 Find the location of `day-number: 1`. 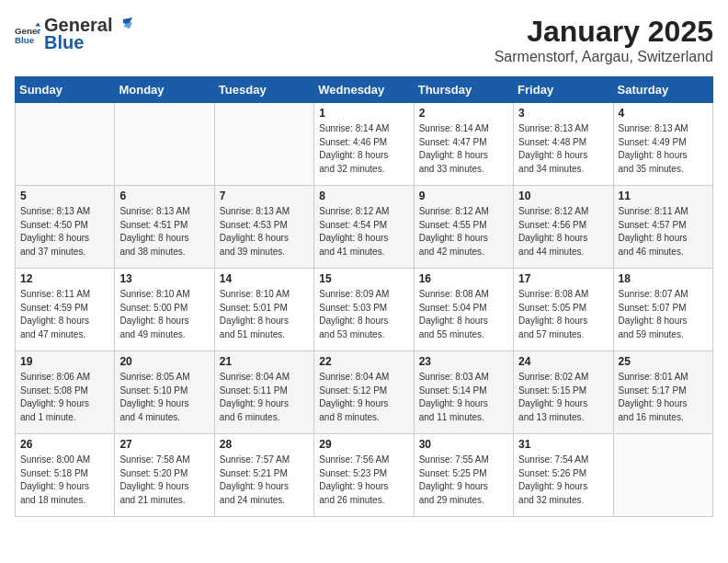

day-number: 1 is located at coordinates (364, 113).